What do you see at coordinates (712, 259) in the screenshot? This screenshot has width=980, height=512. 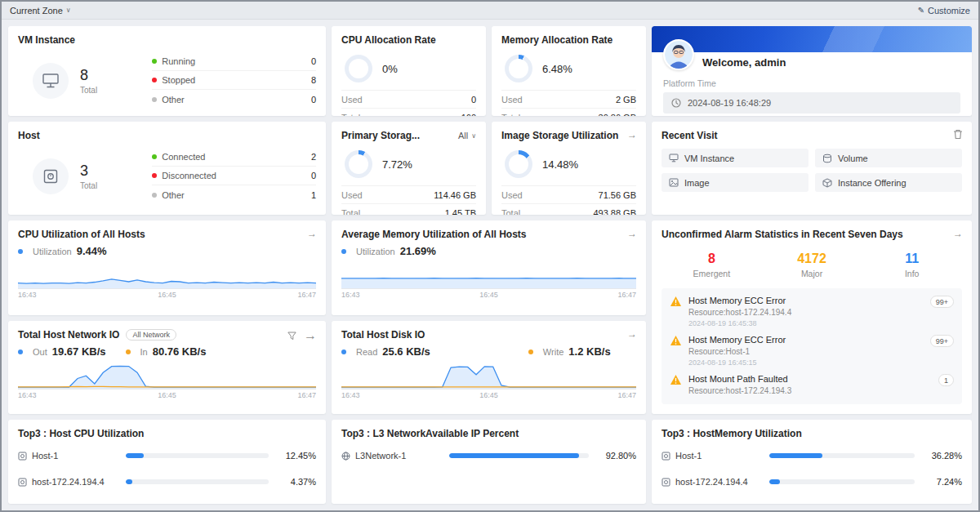 I see `alarm-count: 8` at bounding box center [712, 259].